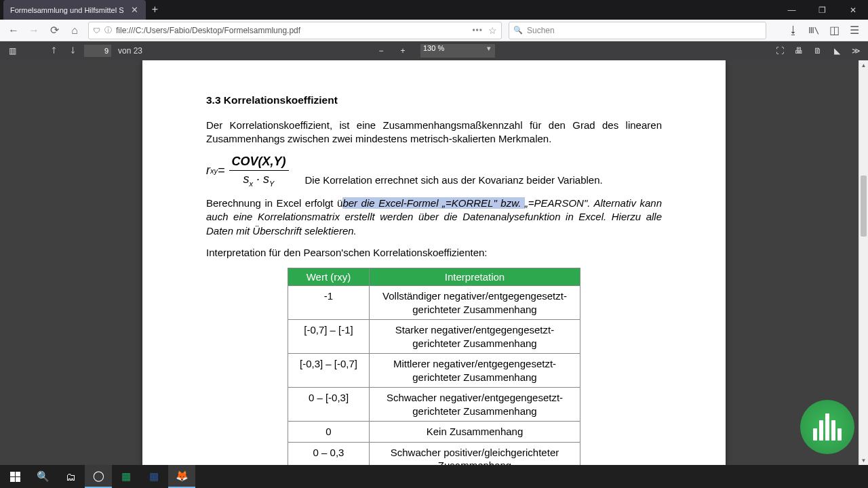  What do you see at coordinates (434, 51) in the screenshot?
I see `pdf-toolbar: ▥ 🡑 🡓 von 23 − + 130 % ⛶ 🖶 🗎 ◣ ≫` at bounding box center [434, 51].